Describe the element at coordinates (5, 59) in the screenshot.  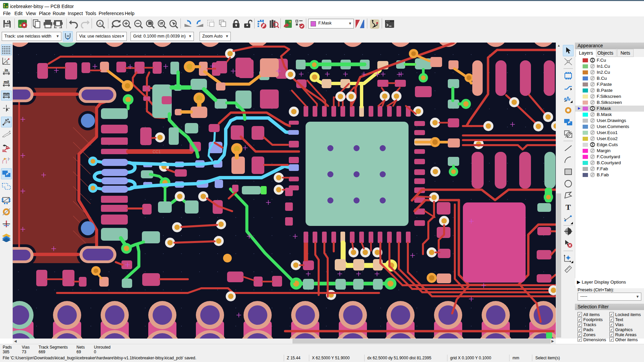
I see `svg-text: r` at that location.